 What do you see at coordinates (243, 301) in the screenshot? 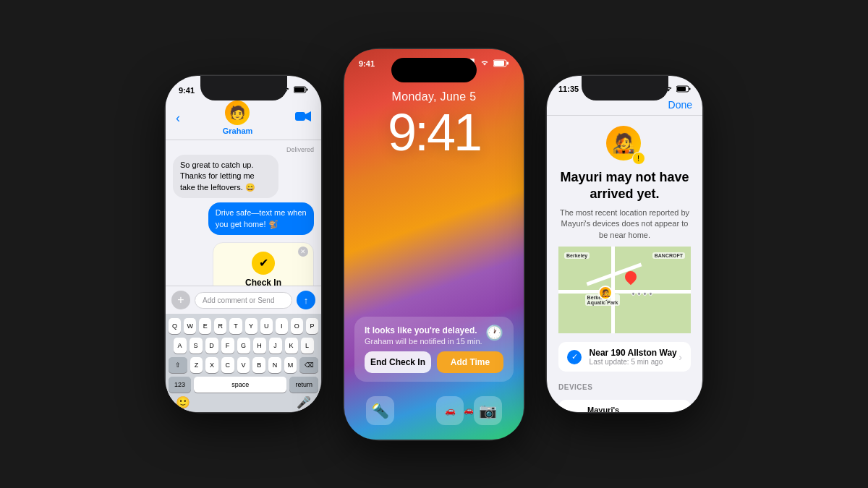
I see `message-input: Add comment or Send` at bounding box center [243, 301].